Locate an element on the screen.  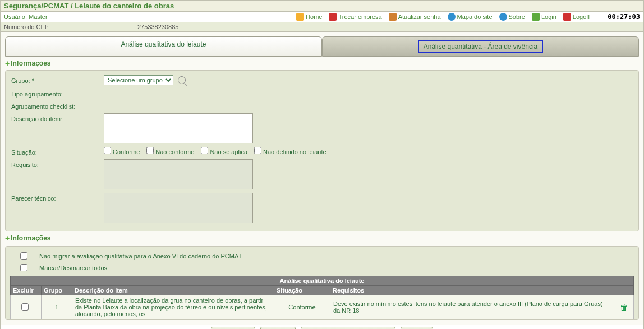
nav-sobre: Sobre is located at coordinates (512, 17).